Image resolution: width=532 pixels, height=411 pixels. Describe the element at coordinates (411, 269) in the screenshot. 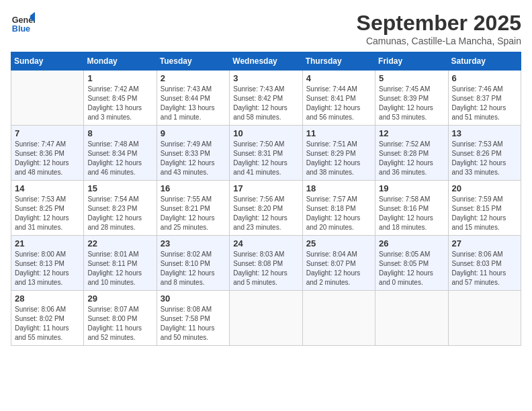

I see `day-info: Sunrise: 8:05 AM Sunset: 8:05 PM Dayligh…` at that location.